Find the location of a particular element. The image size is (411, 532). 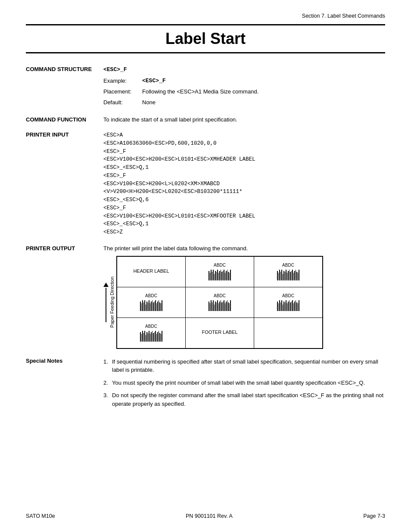

default-value: None is located at coordinates (264, 103).